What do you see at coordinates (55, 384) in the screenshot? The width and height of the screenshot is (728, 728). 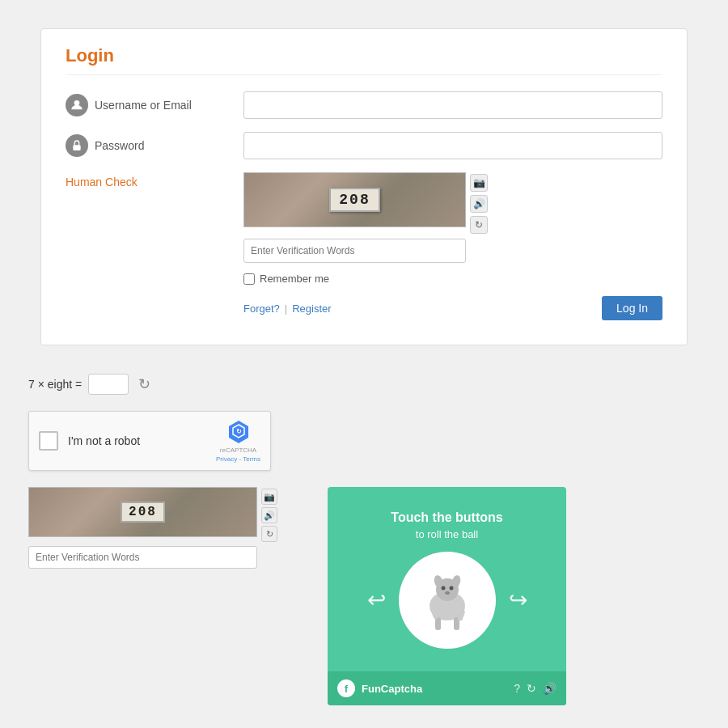 I see `math-label: 7 × eight =` at bounding box center [55, 384].